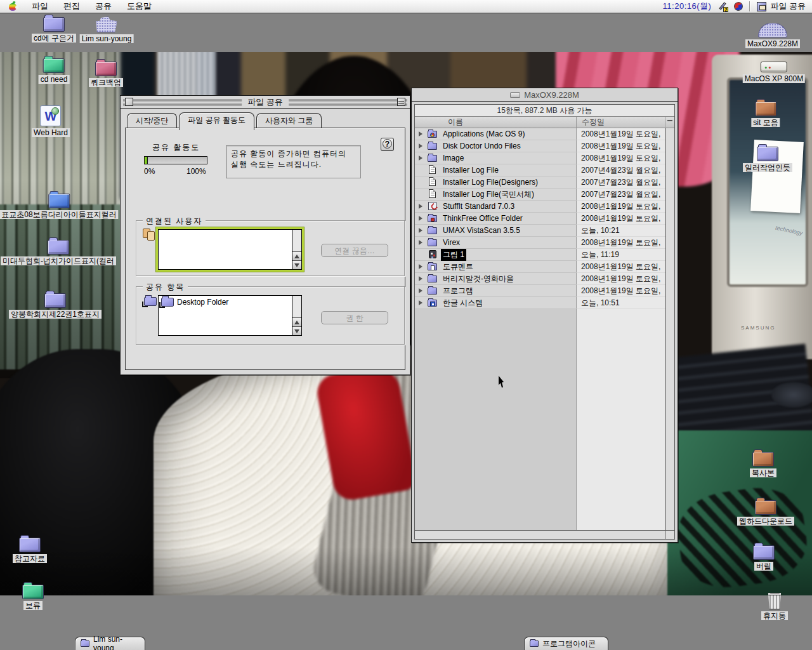  What do you see at coordinates (773, 36) in the screenshot?
I see `desktop-icon-maxox9-disk: MaxOX9.228M` at bounding box center [773, 36].